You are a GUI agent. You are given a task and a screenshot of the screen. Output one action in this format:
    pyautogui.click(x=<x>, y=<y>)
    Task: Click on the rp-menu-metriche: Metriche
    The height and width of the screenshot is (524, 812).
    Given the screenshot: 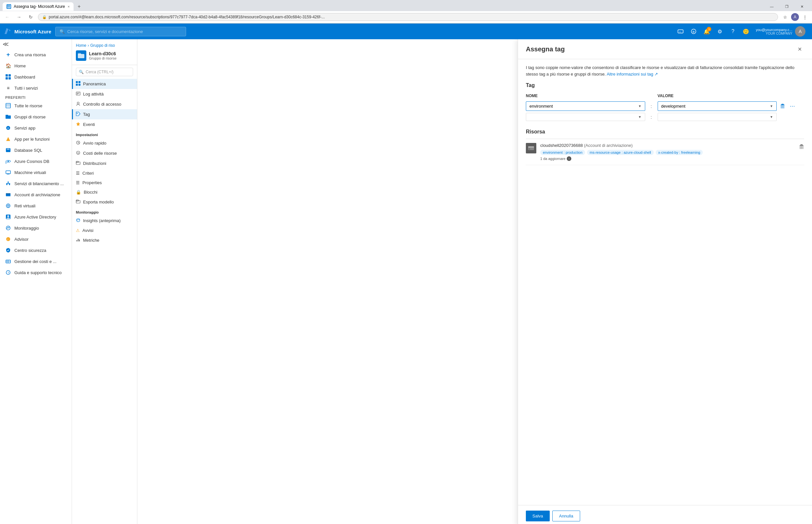 What is the action you would take?
    pyautogui.click(x=104, y=240)
    